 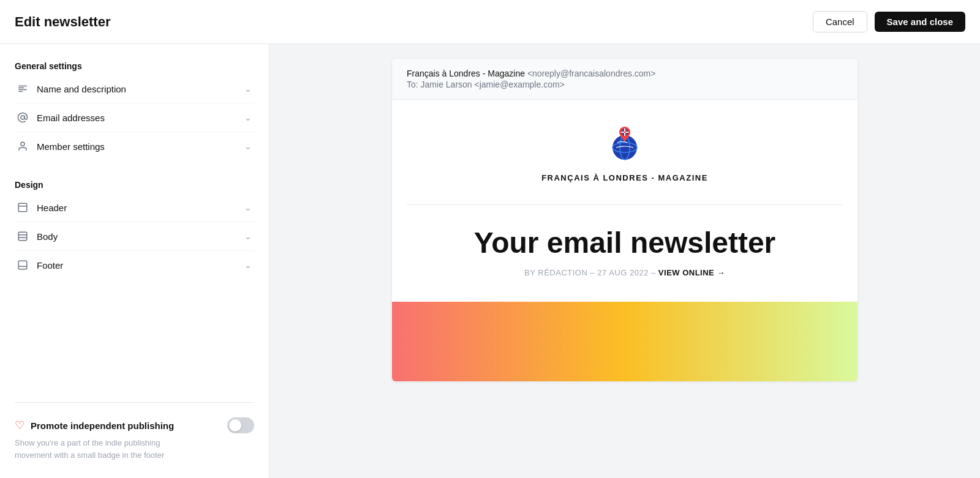 I want to click on text-icon, so click(x=23, y=89).